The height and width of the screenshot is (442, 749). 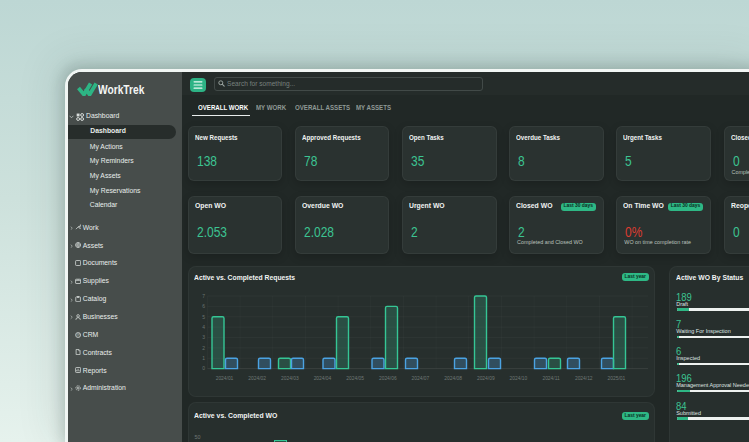 I want to click on svg-text: 2024/09, so click(x=485, y=378).